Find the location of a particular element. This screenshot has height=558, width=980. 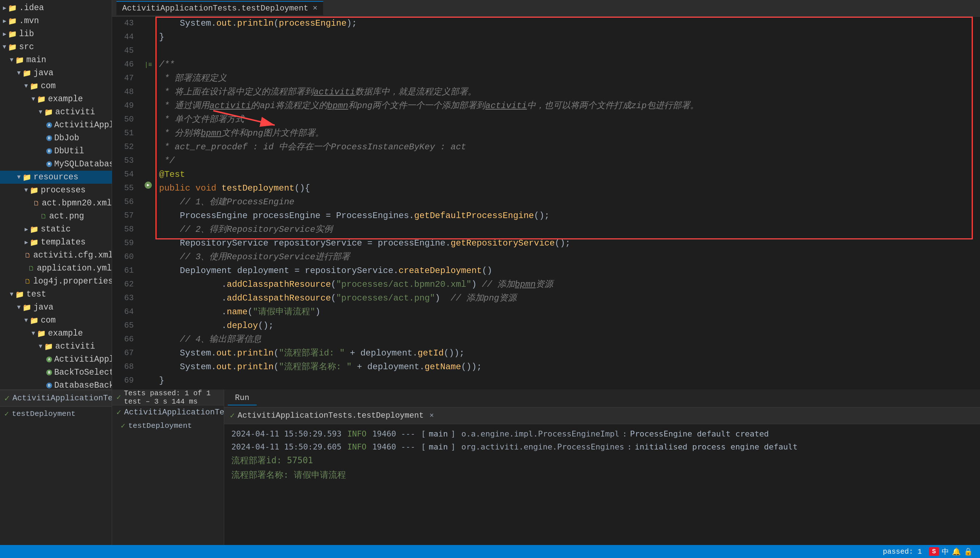

sidebar-item-activiti-tests: A ActivitiApplicationTests is located at coordinates (56, 359).